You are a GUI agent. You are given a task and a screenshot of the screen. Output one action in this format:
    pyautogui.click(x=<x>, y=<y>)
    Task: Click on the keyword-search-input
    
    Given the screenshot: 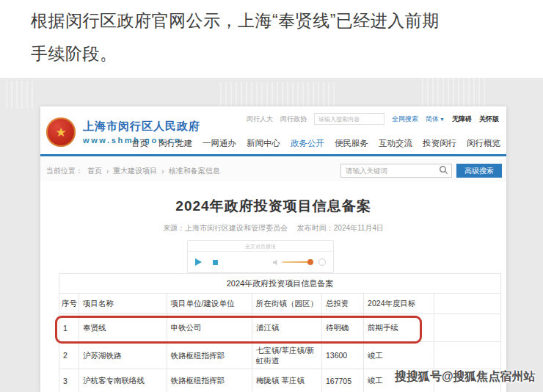 What is the action you would take?
    pyautogui.click(x=396, y=170)
    